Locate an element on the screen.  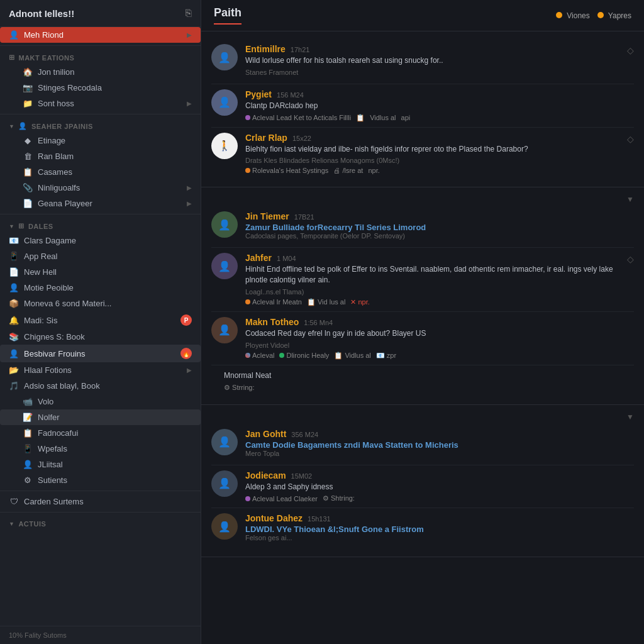
sidebar-item-app: 📱 App Real is located at coordinates (101, 257).